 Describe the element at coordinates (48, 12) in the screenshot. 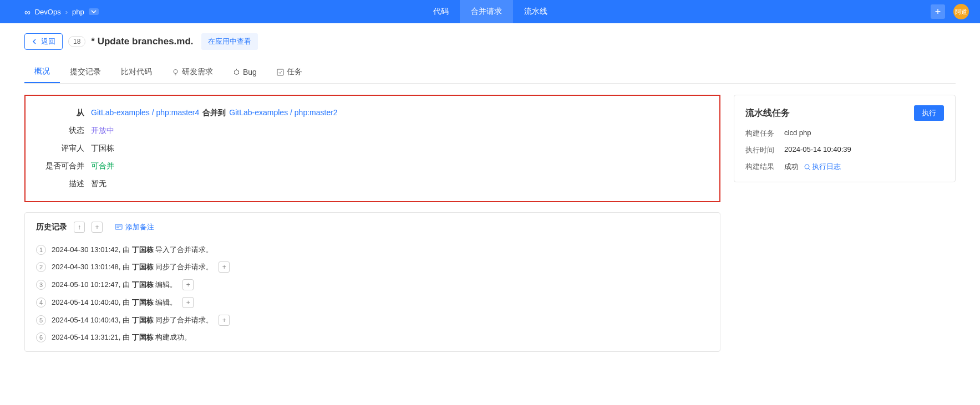

I see `brand-name: DevOps` at that location.